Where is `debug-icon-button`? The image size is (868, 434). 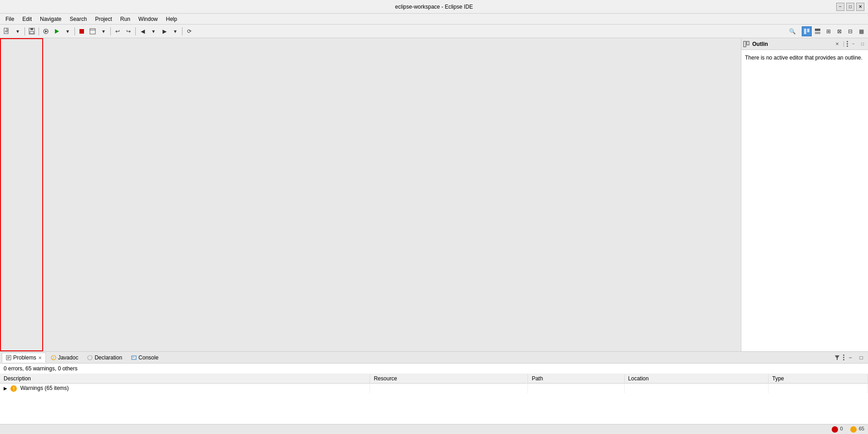 debug-icon-button is located at coordinates (46, 31).